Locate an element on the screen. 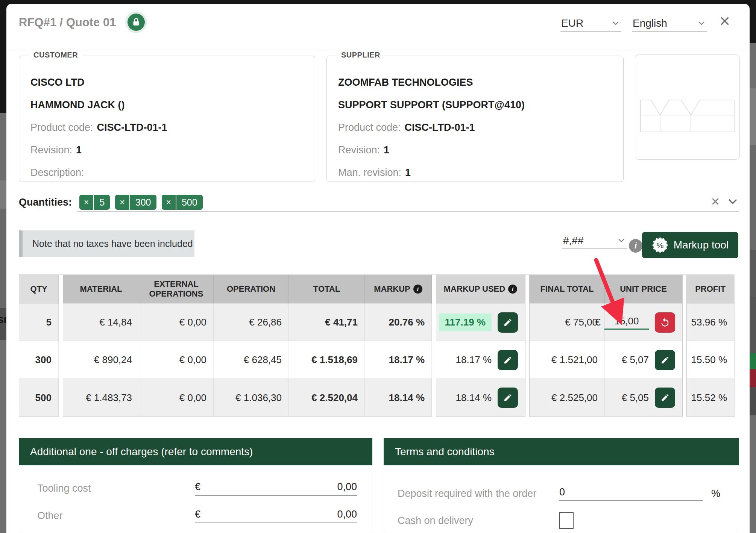 The image size is (756, 533). quantity-tag-value: 5 is located at coordinates (102, 202).